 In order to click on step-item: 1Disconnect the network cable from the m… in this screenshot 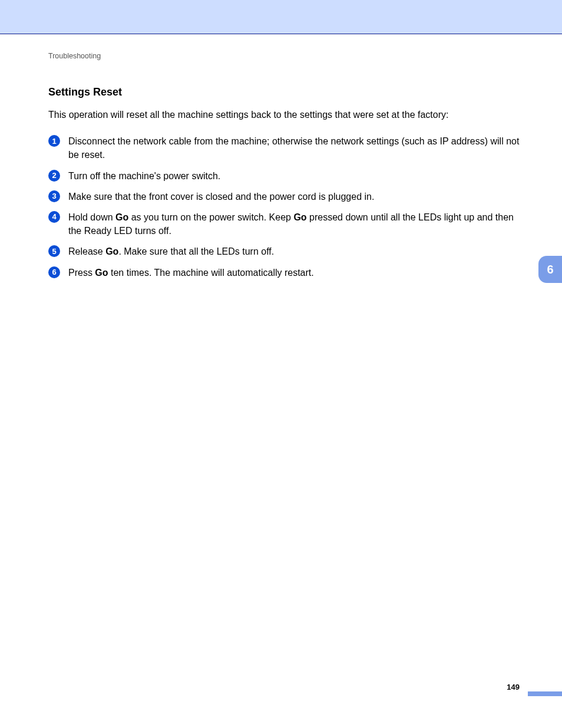, I will do `click(287, 148)`.